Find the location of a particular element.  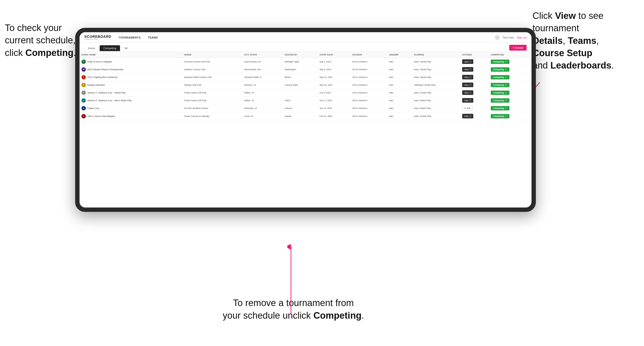

hosted-by-cell: Michigan State is located at coordinates (300, 62).